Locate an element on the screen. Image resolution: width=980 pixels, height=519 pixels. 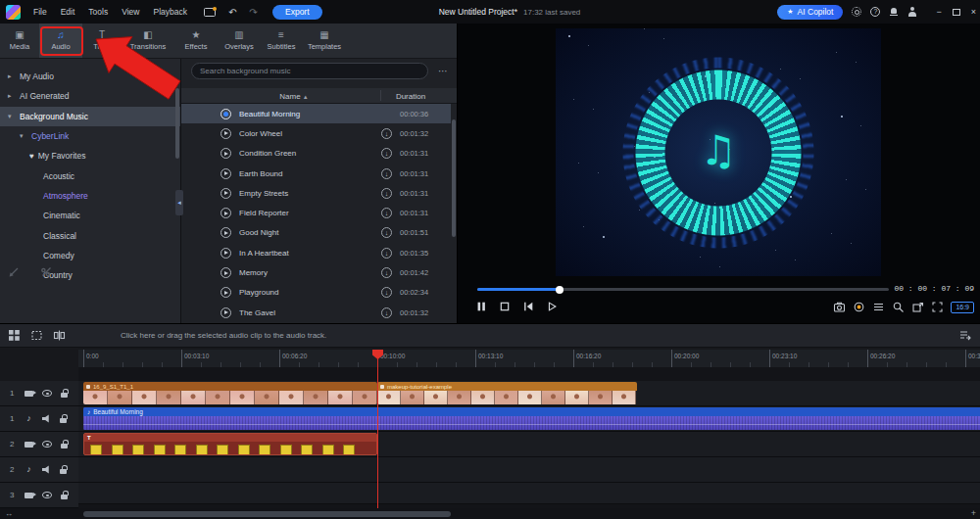
minimize-button: − is located at coordinates (939, 12).